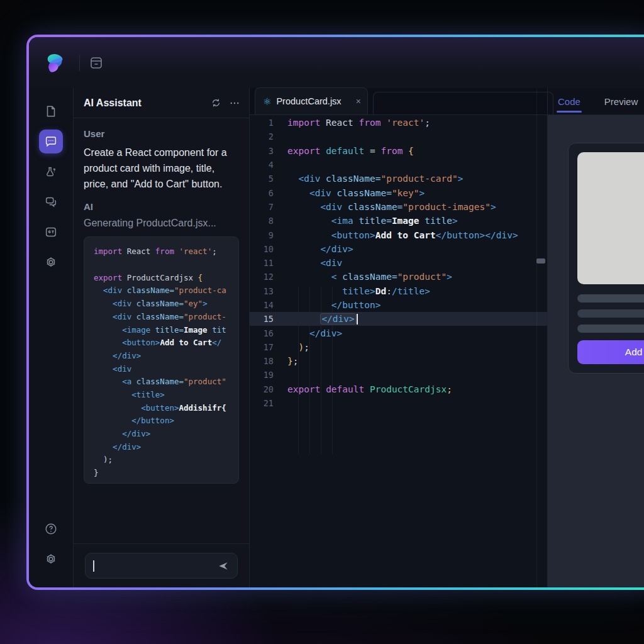 The image size is (644, 644). Describe the element at coordinates (311, 101) in the screenshot. I see `tab-productcard-jsx: ⚛ ProductCard.jsx ×` at that location.